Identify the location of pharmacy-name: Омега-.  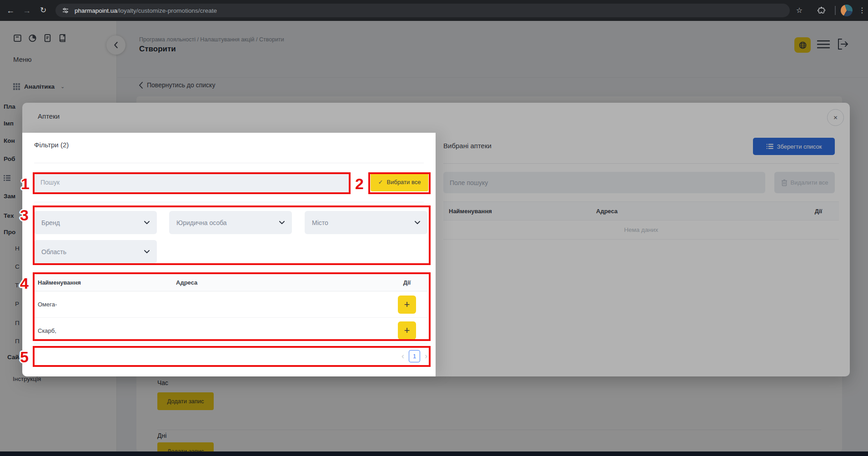
(107, 305).